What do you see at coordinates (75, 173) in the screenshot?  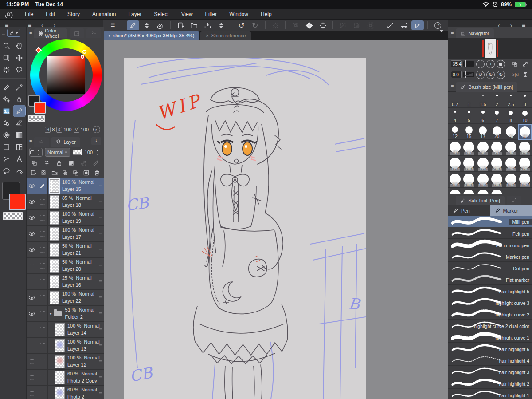 I see `merge-down-icon` at bounding box center [75, 173].